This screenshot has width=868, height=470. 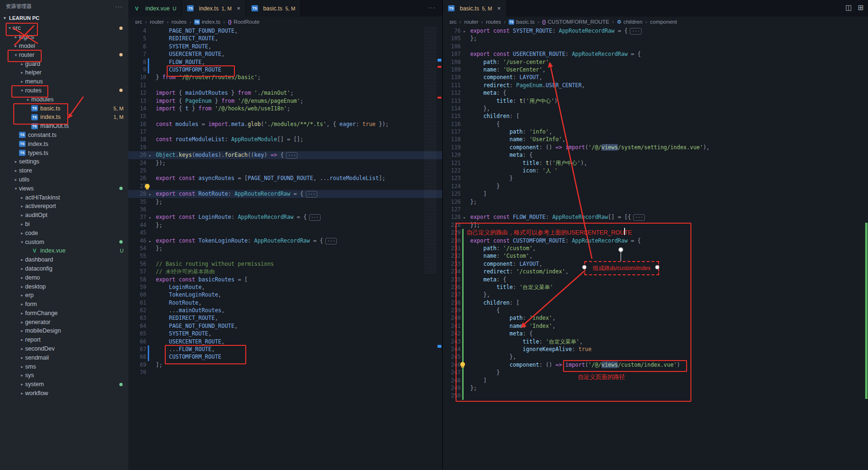 I want to click on tree-item-logics: ▸logics, so click(x=64, y=37).